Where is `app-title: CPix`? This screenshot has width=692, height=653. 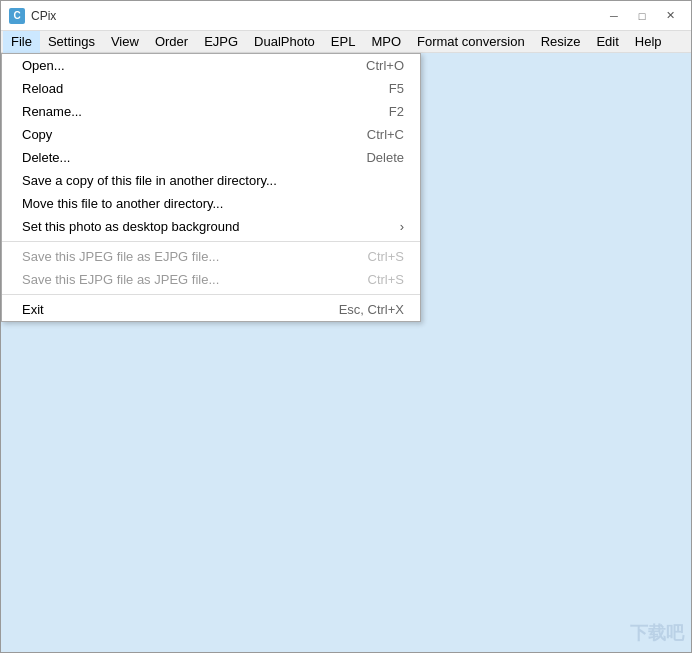
app-title: CPix is located at coordinates (316, 16).